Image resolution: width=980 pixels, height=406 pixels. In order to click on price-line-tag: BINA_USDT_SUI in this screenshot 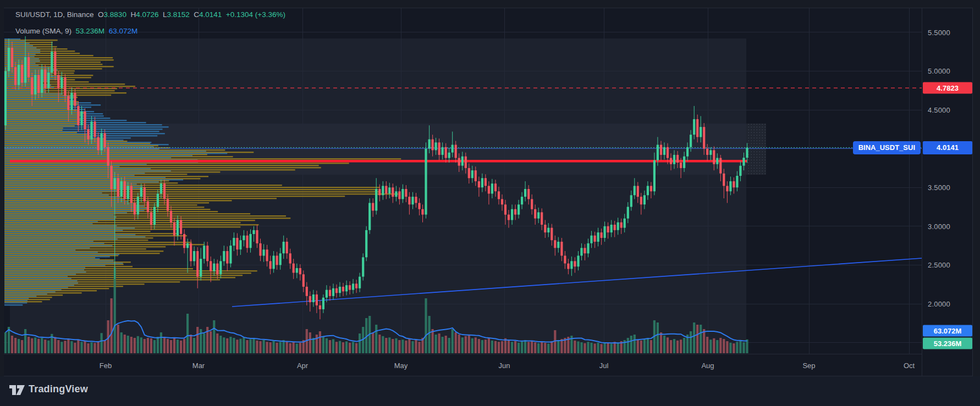, I will do `click(887, 148)`.